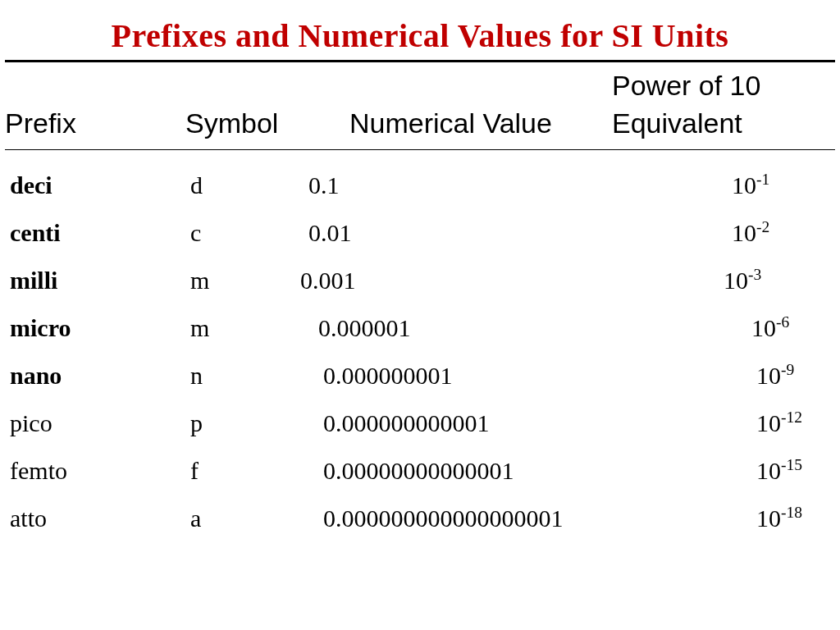 The image size is (840, 630). Describe the element at coordinates (420, 107) in the screenshot. I see `table-header: Power of 10 Prefix Symbol Numerical Valu…` at that location.